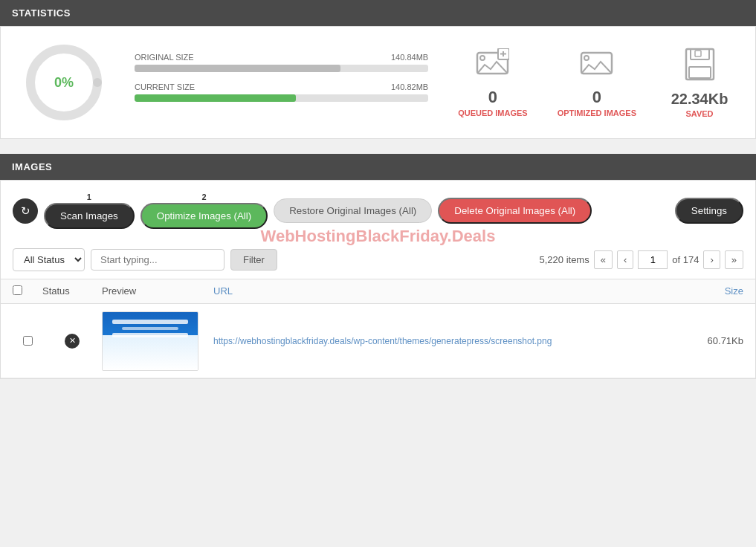  Describe the element at coordinates (28, 340) in the screenshot. I see `row-checkbox` at that location.